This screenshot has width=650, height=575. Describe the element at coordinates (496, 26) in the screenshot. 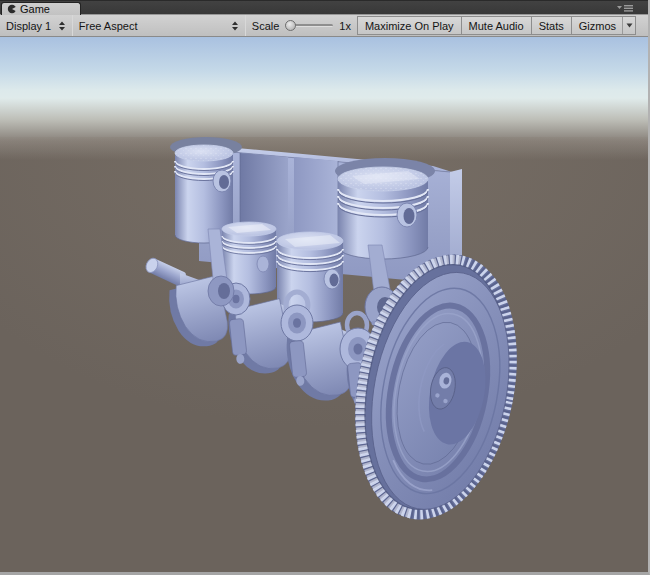

I see `mute-audio-label: Mute Audio` at that location.